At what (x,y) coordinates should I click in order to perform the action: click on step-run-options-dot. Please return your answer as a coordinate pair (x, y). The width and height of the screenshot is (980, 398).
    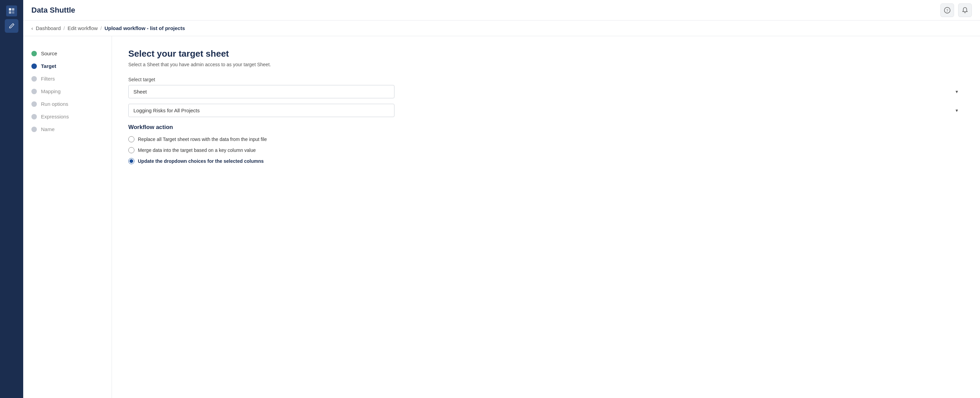
    Looking at the image, I should click on (34, 104).